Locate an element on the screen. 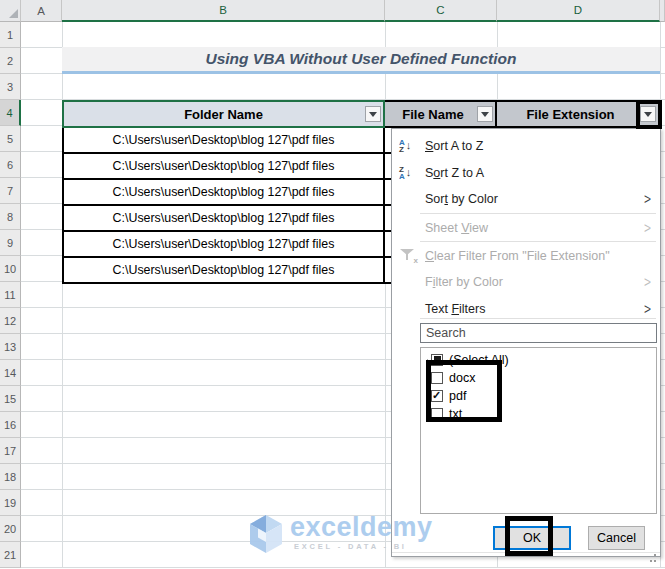 The image size is (665, 569). row-header-13: 13 is located at coordinates (10, 347).